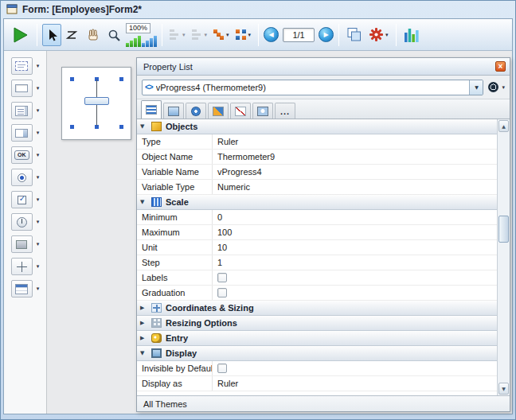 This screenshot has height=420, width=516. What do you see at coordinates (354, 35) in the screenshot?
I see `pages-icon` at bounding box center [354, 35].